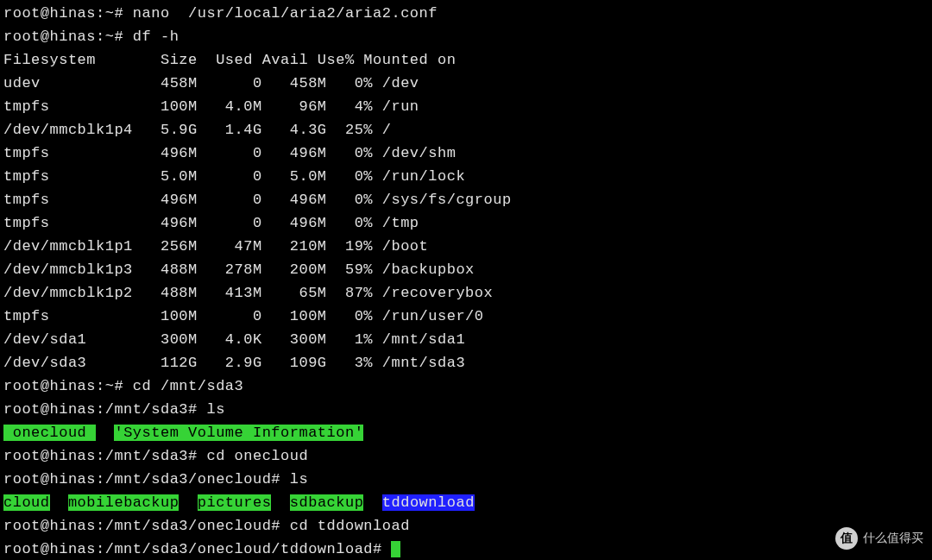  Describe the element at coordinates (123, 502) in the screenshot. I see `ls-entry: mobilebackup` at that location.